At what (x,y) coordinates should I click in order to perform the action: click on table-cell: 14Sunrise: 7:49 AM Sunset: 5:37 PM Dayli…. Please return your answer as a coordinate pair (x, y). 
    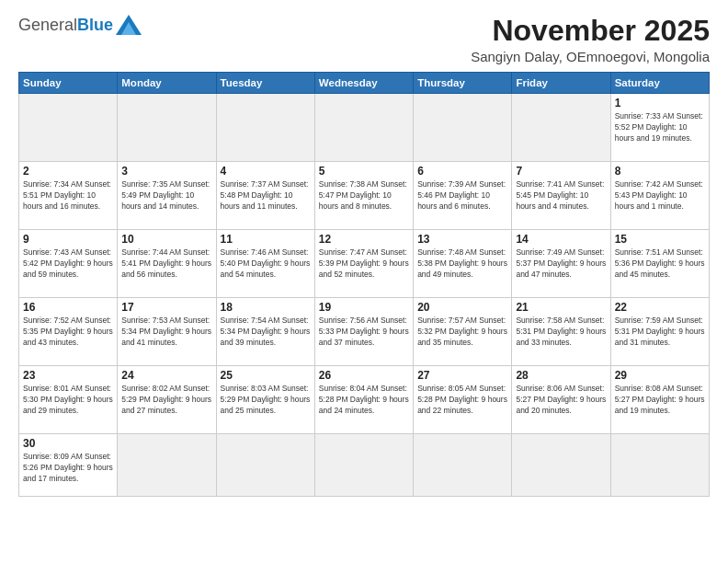
    Looking at the image, I should click on (561, 264).